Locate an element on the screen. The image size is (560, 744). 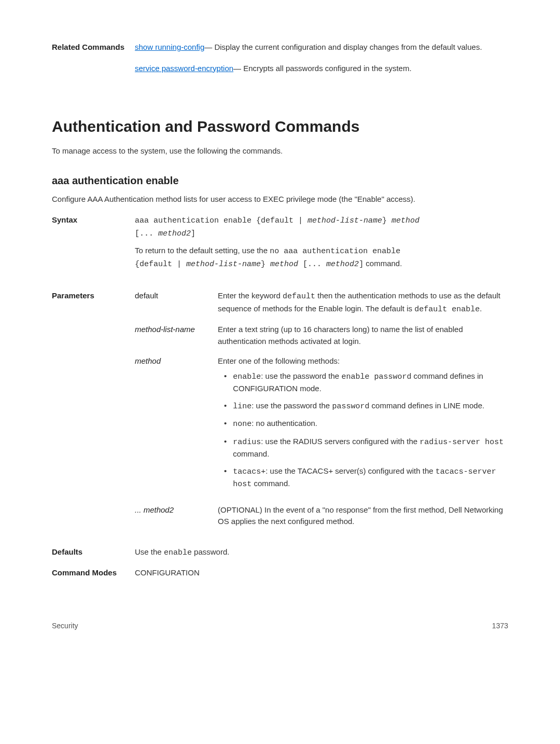
section-intro: To manage access to the system, use the … is located at coordinates (280, 151).